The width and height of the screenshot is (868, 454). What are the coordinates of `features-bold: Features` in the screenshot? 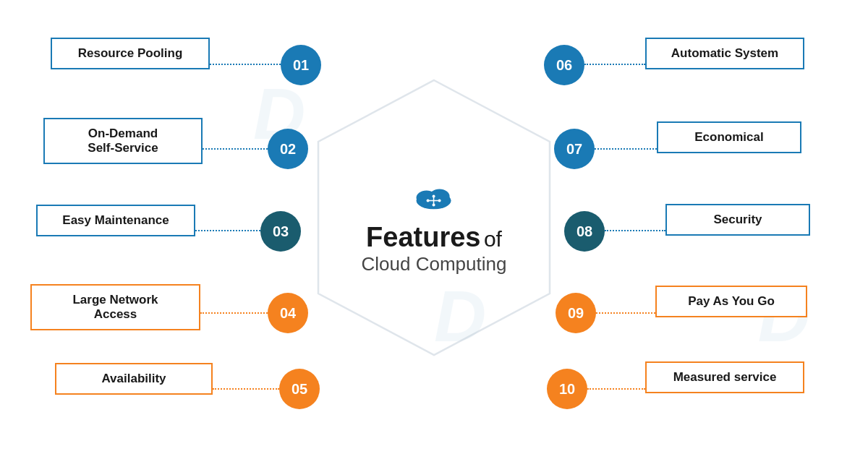 It's located at (423, 237).